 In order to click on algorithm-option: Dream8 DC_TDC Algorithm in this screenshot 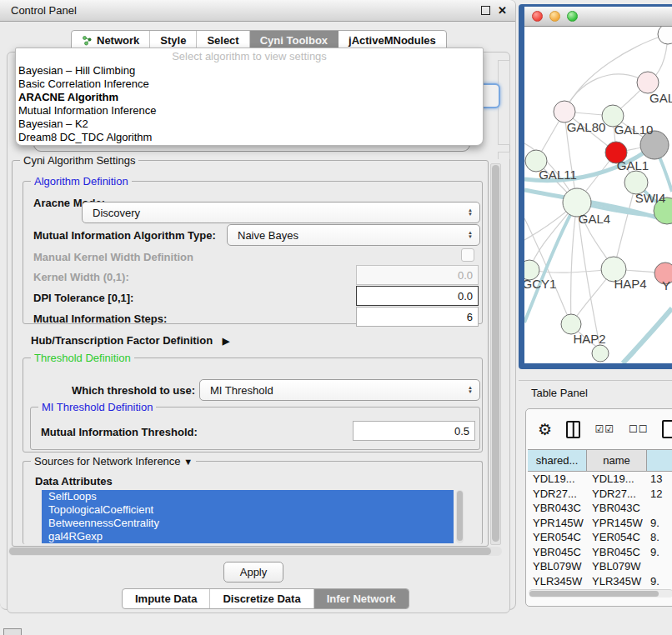, I will do `click(249, 138)`.